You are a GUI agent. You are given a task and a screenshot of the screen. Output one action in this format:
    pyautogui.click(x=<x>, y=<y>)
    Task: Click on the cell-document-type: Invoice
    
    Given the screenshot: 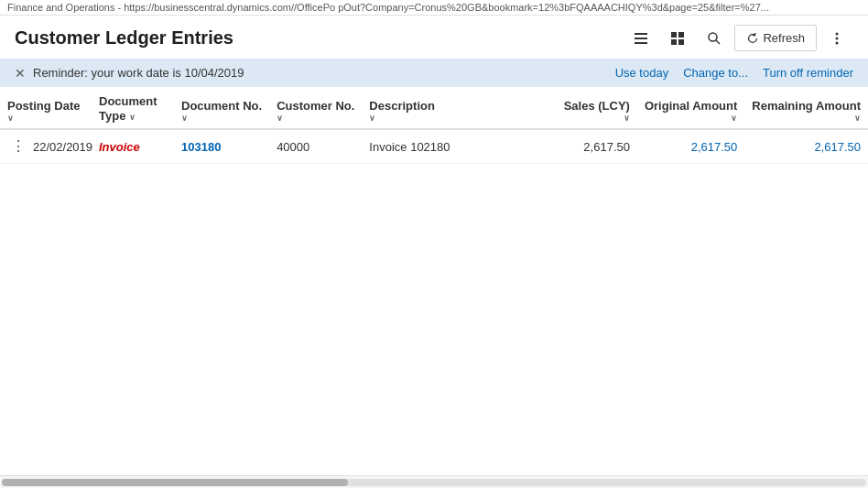 What is the action you would take?
    pyautogui.click(x=133, y=146)
    